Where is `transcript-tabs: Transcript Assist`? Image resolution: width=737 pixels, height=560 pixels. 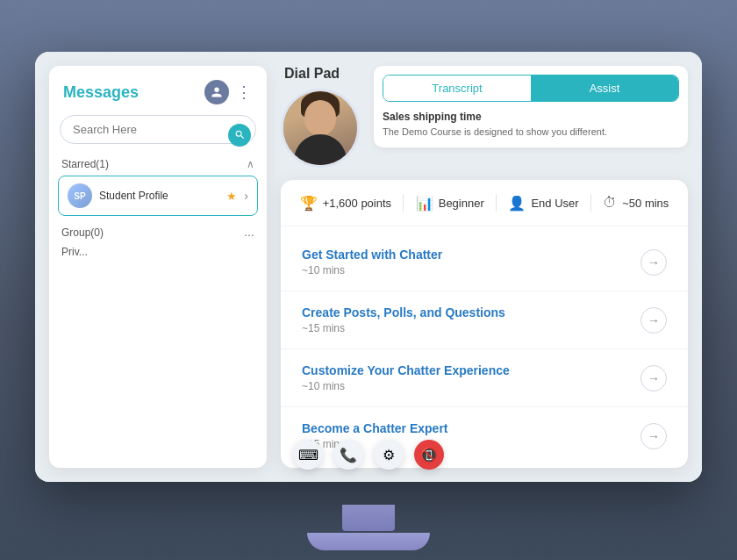 transcript-tabs: Transcript Assist is located at coordinates (531, 88).